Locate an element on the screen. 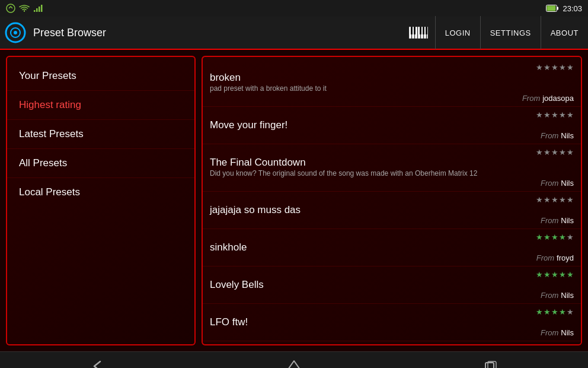  preset-name-3: jajajaja so muss das is located at coordinates (255, 210).